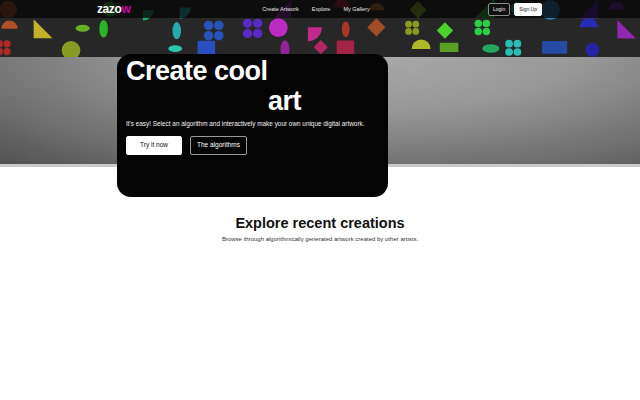 This screenshot has height=400, width=640. I want to click on nav-item-create-artwork: Create Artwork, so click(280, 9).